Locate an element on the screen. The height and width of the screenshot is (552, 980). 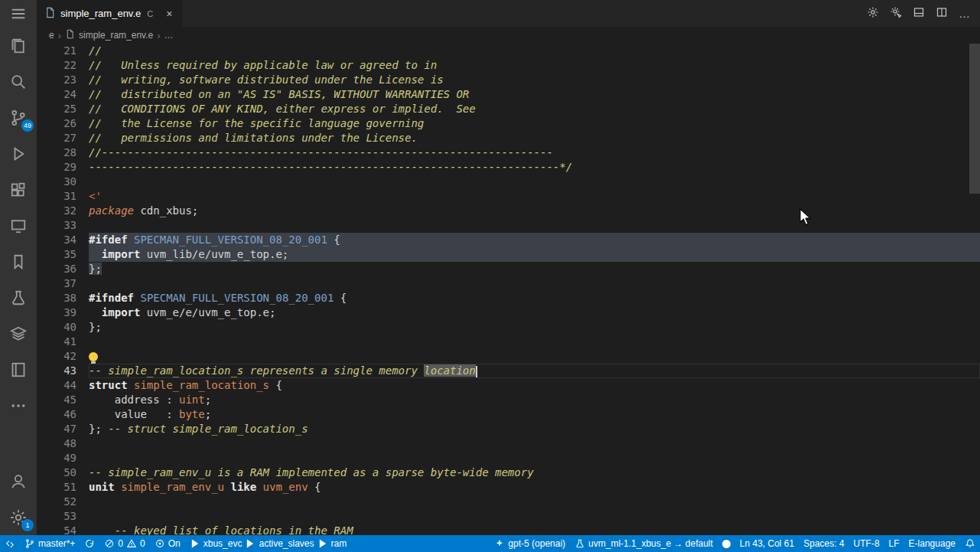
code-token: { is located at coordinates (334, 240).